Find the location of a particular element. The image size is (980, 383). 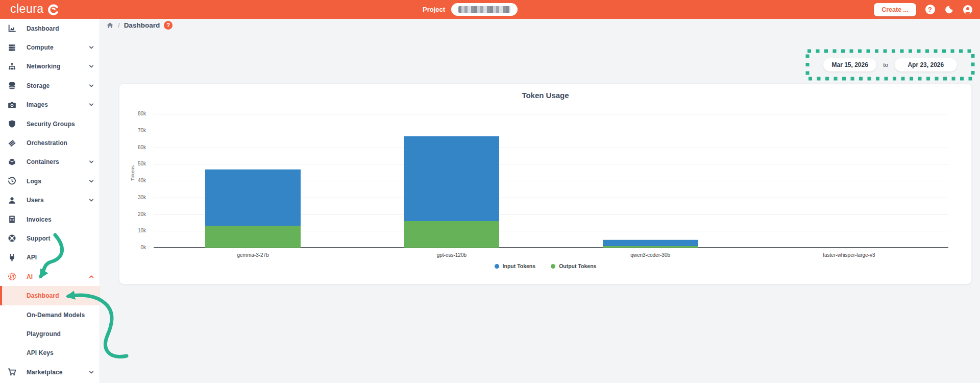

sidebar-item-label: Users is located at coordinates (35, 200).